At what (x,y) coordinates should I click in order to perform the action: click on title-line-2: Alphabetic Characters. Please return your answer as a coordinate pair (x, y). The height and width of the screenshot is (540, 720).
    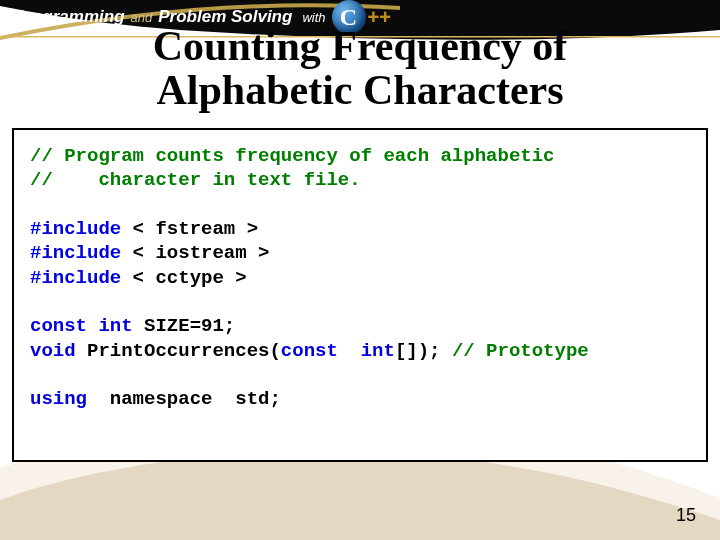
    Looking at the image, I should click on (360, 90).